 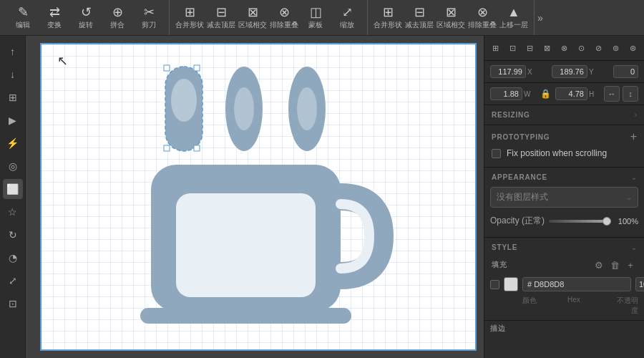 I want to click on opacity-track, so click(x=580, y=221).